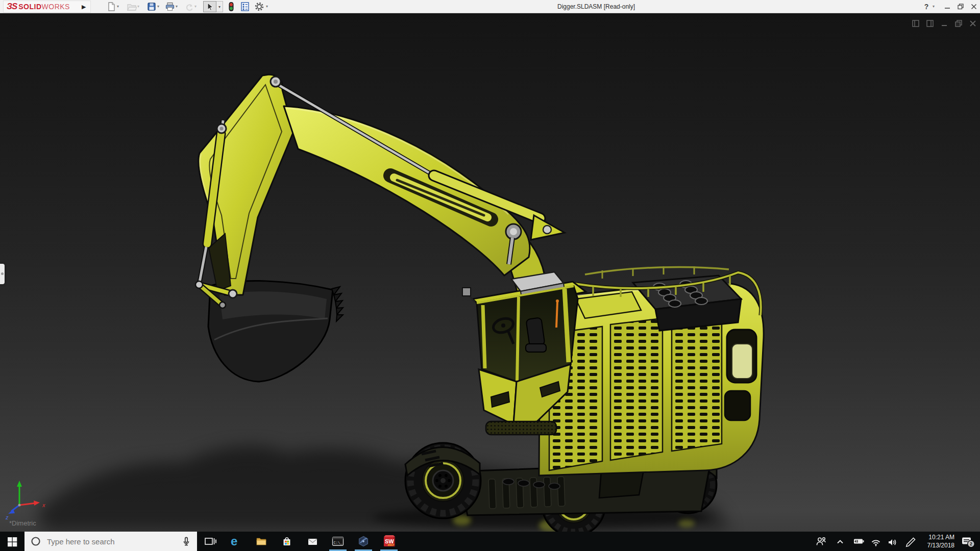 This screenshot has width=980, height=551. Describe the element at coordinates (231, 7) in the screenshot. I see `rebuild-button` at that location.